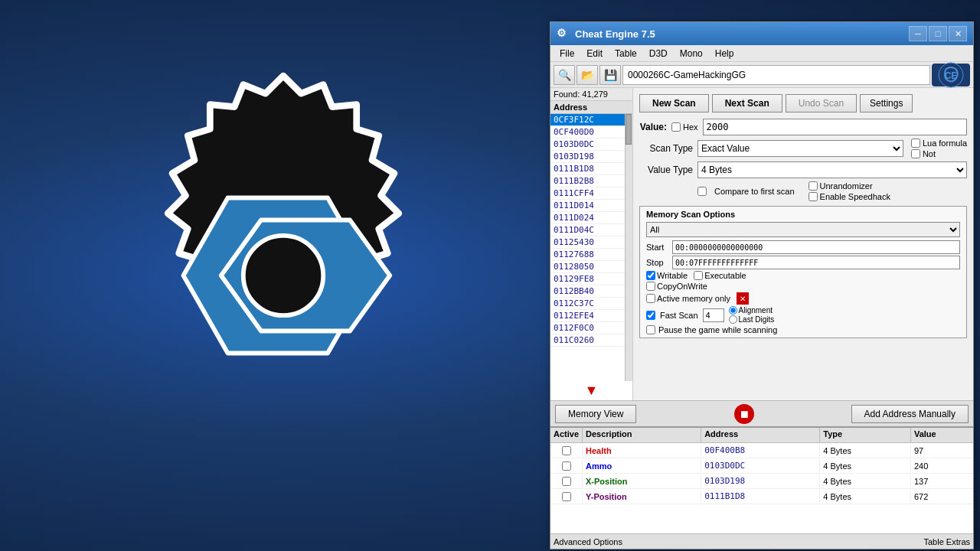  Describe the element at coordinates (916, 143) in the screenshot. I see `lua-formula-checkbox` at that location.